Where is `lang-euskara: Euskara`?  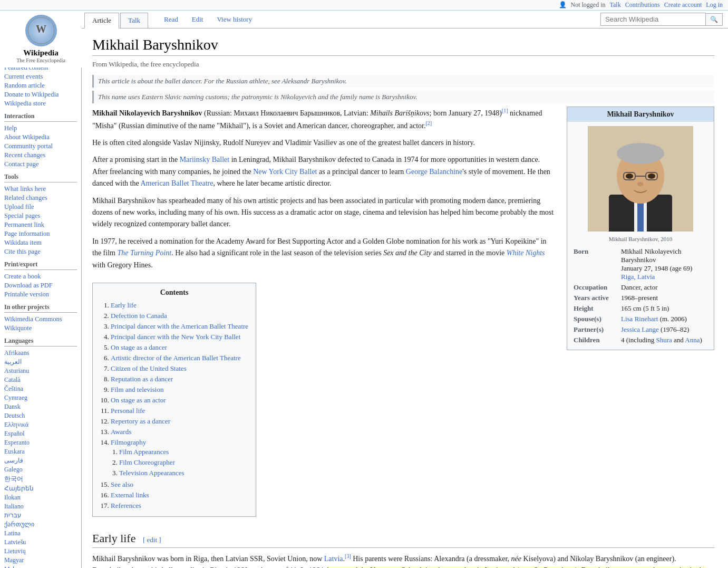
lang-euskara: Euskara is located at coordinates (41, 451).